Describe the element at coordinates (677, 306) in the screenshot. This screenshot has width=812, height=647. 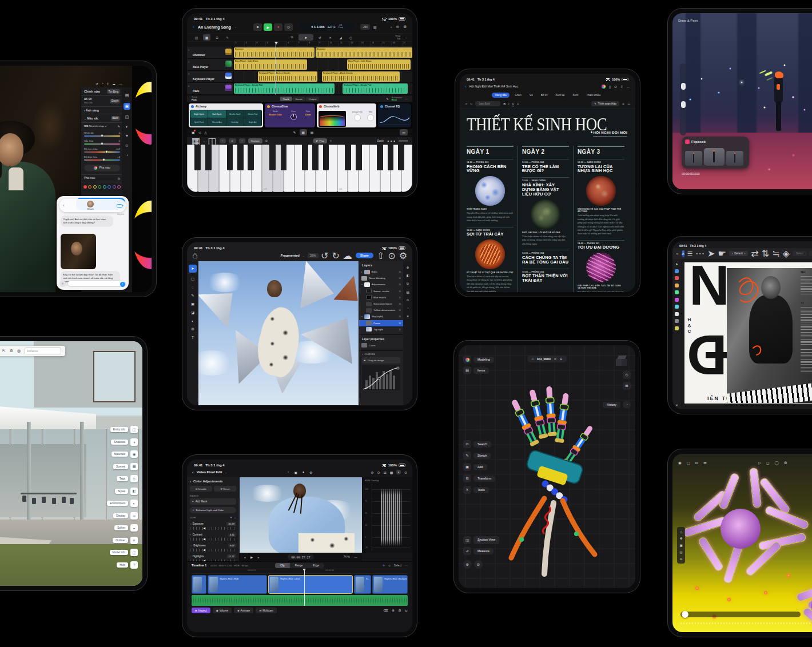
I see `crop-tool` at that location.